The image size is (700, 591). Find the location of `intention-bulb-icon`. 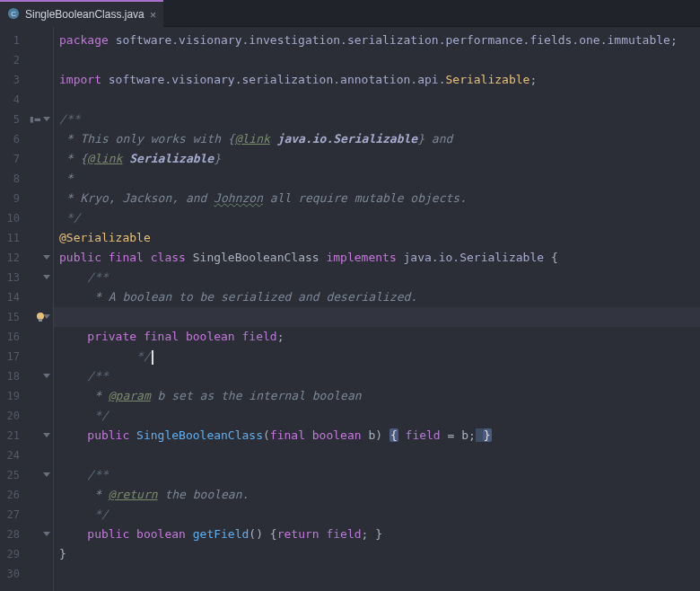

intention-bulb-icon is located at coordinates (40, 316).